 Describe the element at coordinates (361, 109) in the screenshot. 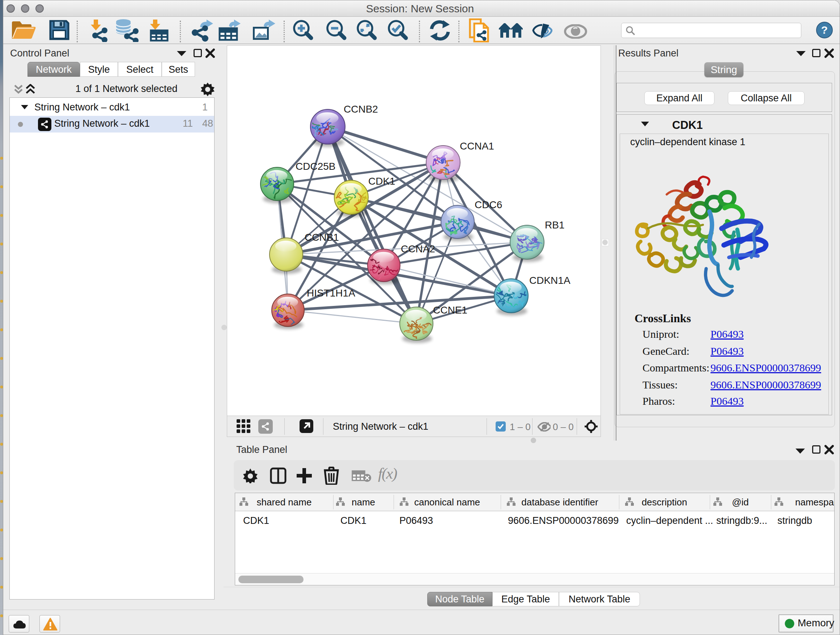

I see `svg-text: CCNB2` at that location.